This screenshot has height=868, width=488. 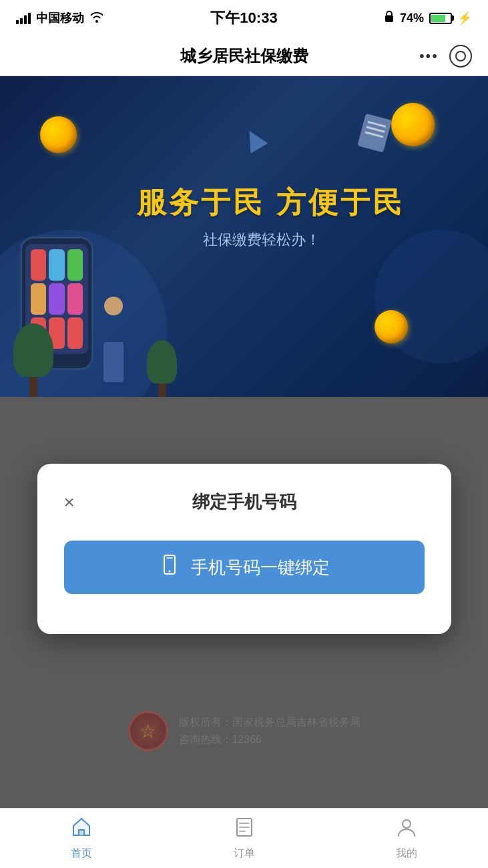 I want to click on modal-close-button: ×, so click(x=69, y=502).